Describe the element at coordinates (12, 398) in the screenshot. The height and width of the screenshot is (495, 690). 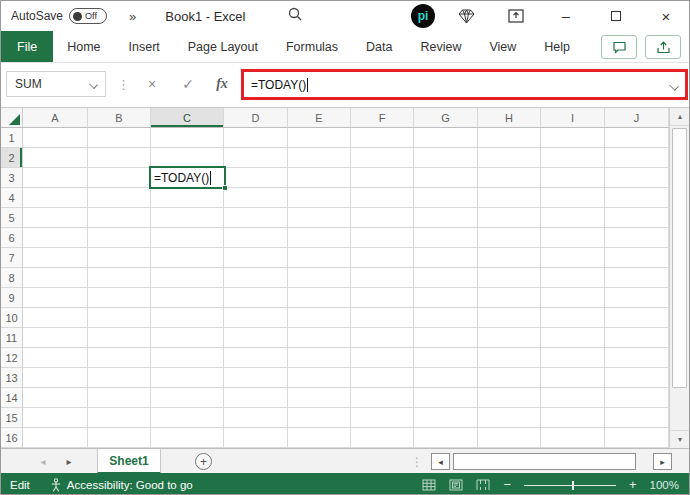
I see `row-header-14: 14` at that location.